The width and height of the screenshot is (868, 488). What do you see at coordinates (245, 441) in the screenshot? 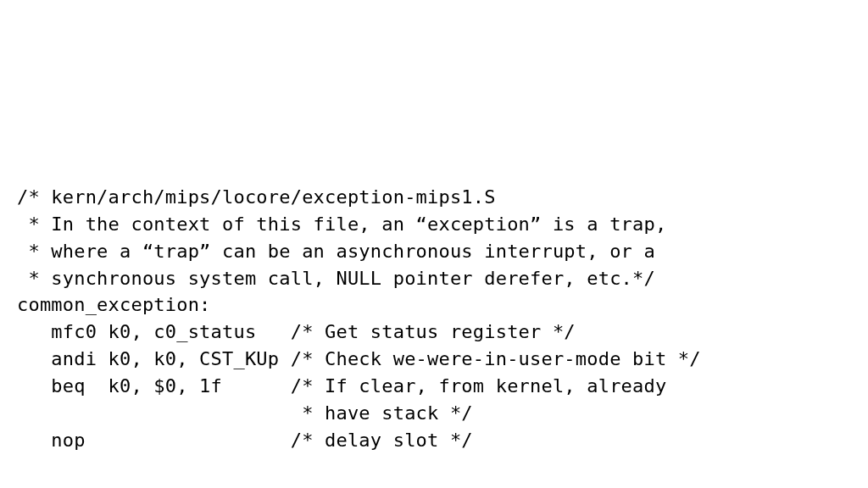
I see `code-line: nop /* delay slot */` at bounding box center [245, 441].